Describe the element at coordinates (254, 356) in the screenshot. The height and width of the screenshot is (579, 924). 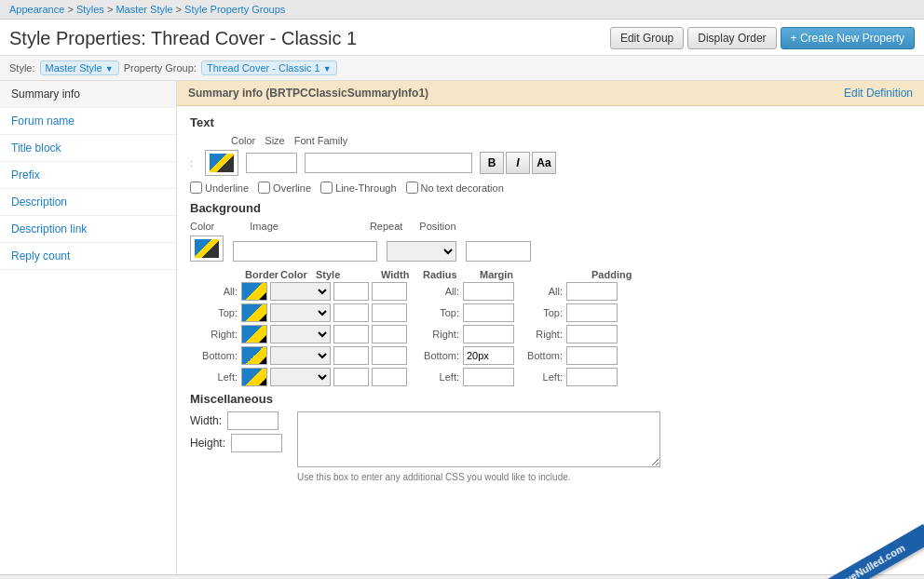
I see `border-bottom-color` at that location.